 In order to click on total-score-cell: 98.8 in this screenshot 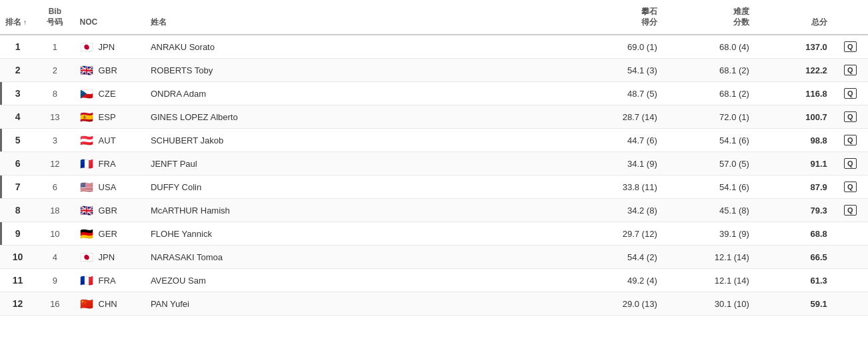, I will do `click(793, 140)`.